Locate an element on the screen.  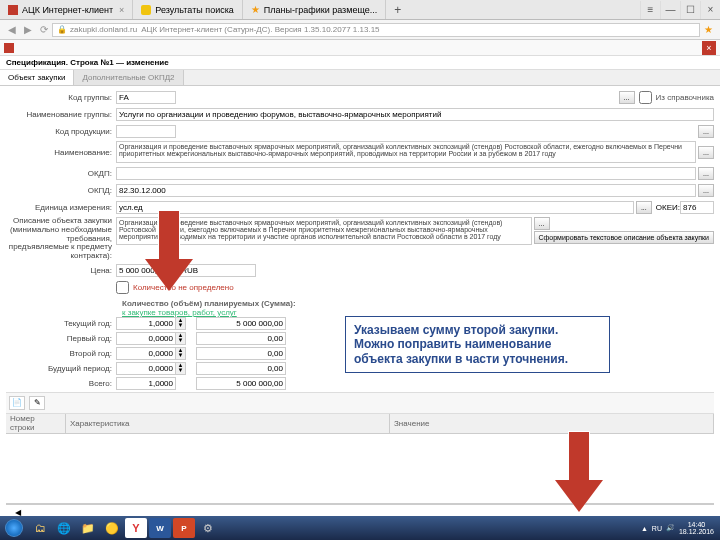
close-icon: × is located at coordinates (122, 10).